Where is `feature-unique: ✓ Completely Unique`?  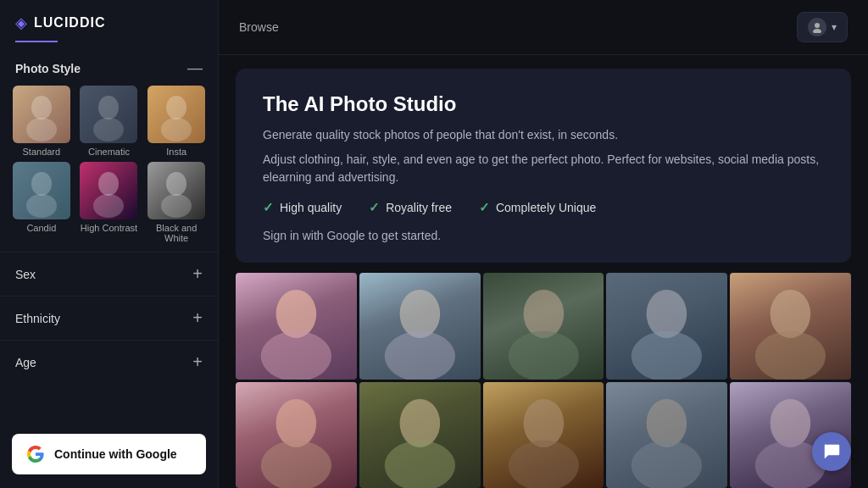 feature-unique: ✓ Completely Unique is located at coordinates (537, 208).